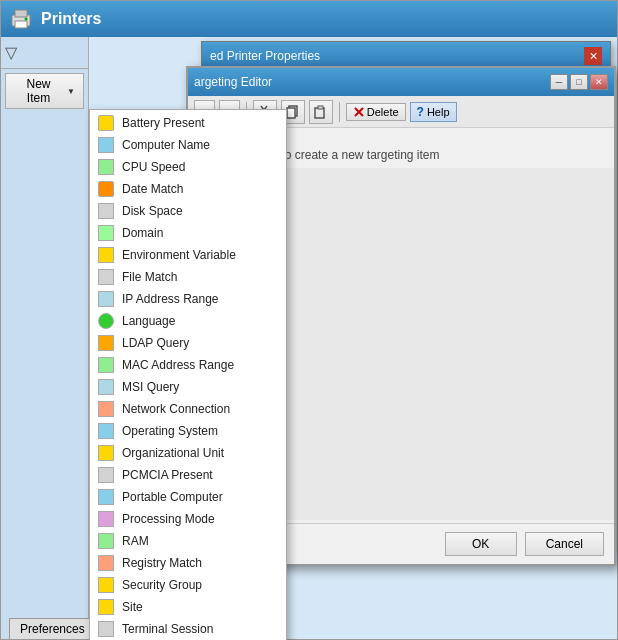 Image resolution: width=618 pixels, height=640 pixels. What do you see at coordinates (188, 255) in the screenshot?
I see `menu-item-environment-variable: Environment Variable` at bounding box center [188, 255].